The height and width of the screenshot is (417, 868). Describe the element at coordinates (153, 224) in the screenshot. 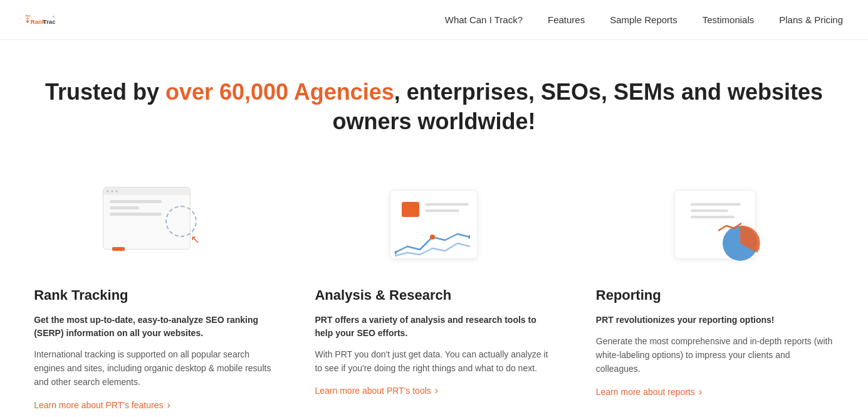

I see `rank-tracking-illustration: ↖` at that location.